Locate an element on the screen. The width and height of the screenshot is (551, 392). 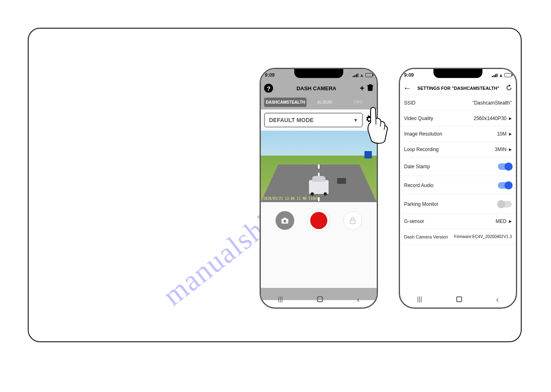
road-sign-graphic is located at coordinates (368, 155).